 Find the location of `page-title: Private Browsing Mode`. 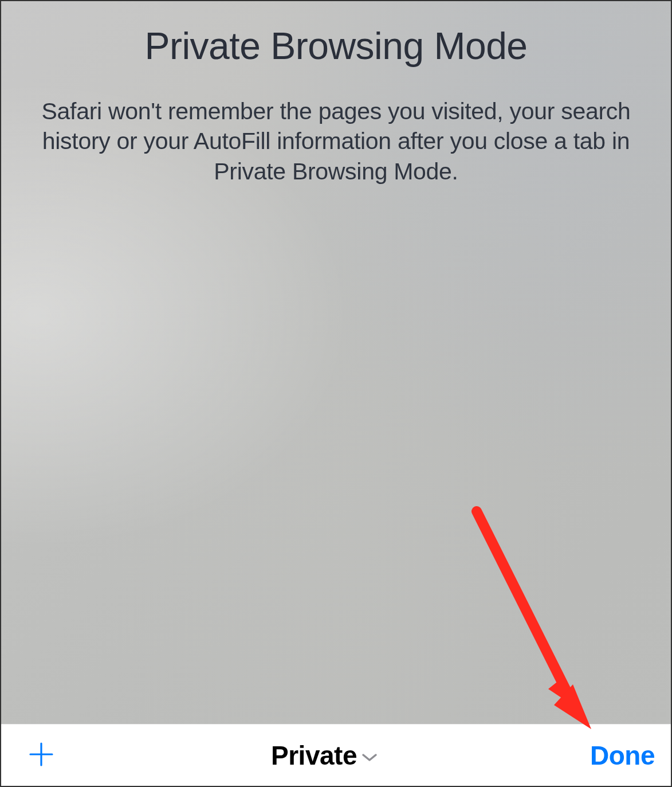

page-title: Private Browsing Mode is located at coordinates (336, 46).